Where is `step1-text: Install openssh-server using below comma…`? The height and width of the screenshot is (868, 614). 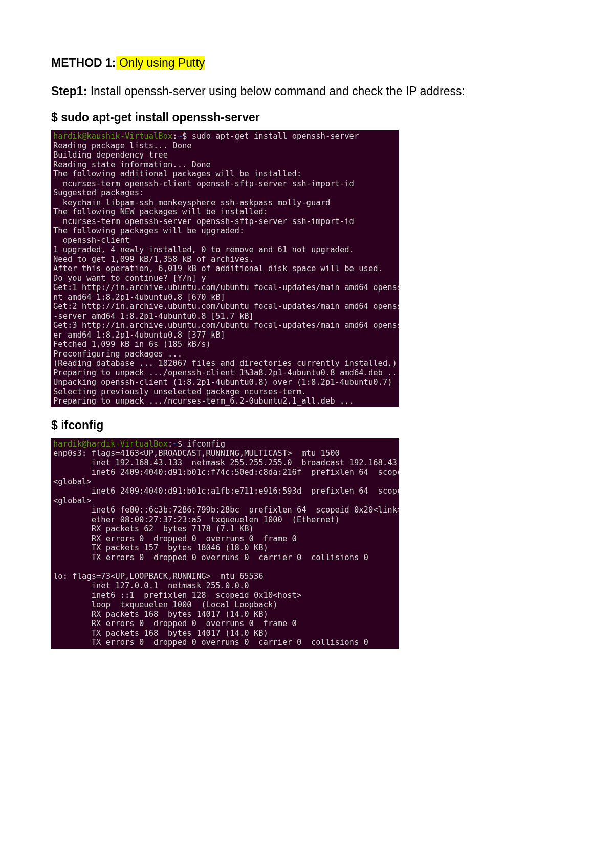
step1-text: Install openssh-server using below comma… is located at coordinates (276, 91).